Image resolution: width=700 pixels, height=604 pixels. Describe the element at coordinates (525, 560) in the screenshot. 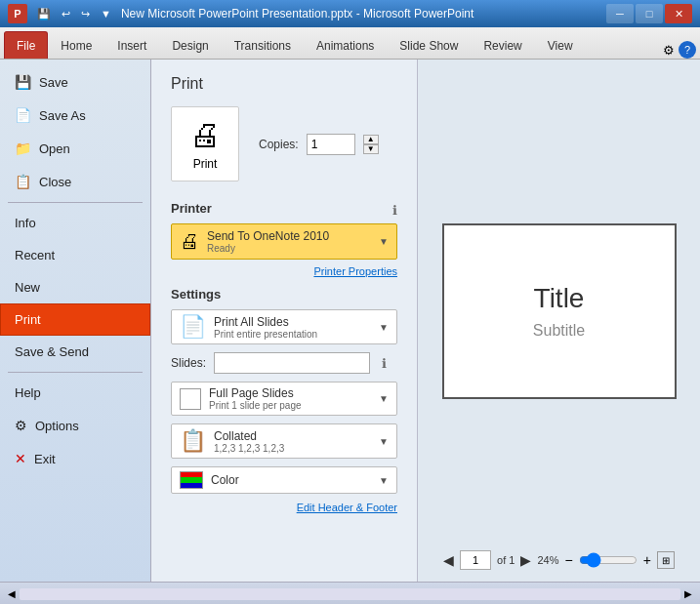

I see `next-page-button: ▶` at that location.